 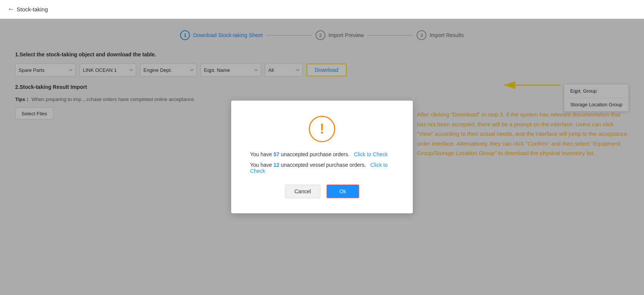 What do you see at coordinates (314, 154) in the screenshot?
I see `modal-line1-suffix: unaccepted purchase orders.` at bounding box center [314, 154].